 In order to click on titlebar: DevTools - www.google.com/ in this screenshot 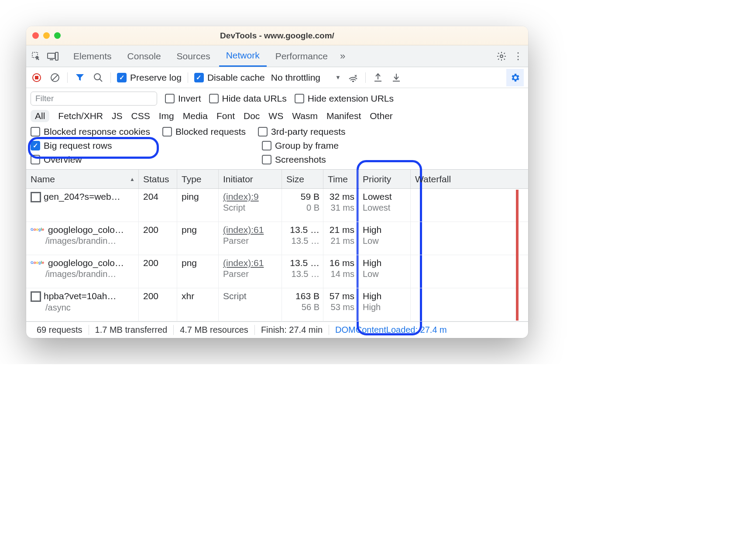, I will do `click(277, 36)`.